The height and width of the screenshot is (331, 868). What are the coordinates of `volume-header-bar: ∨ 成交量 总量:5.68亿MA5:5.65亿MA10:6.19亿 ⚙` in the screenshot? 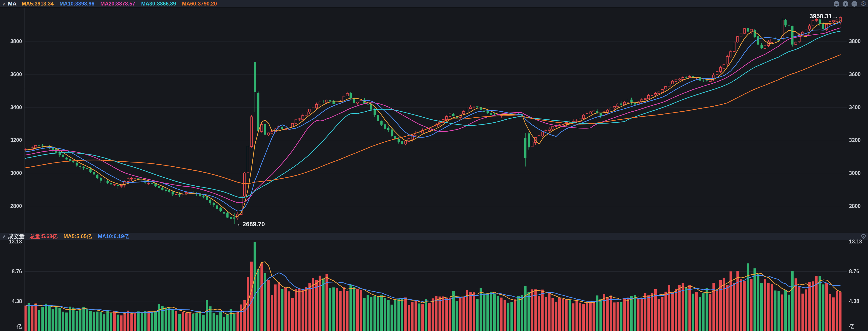 It's located at (434, 237).